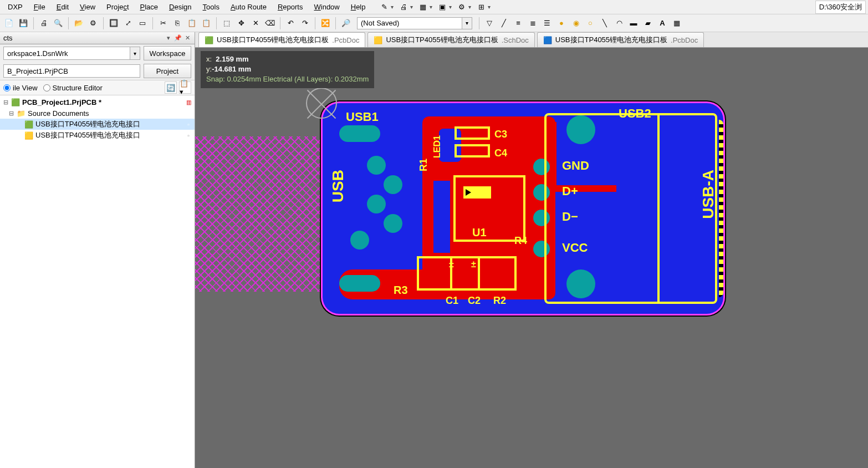 The image size is (868, 468). Describe the element at coordinates (325, 23) in the screenshot. I see `crossprobe-icon: 🔀` at that location.